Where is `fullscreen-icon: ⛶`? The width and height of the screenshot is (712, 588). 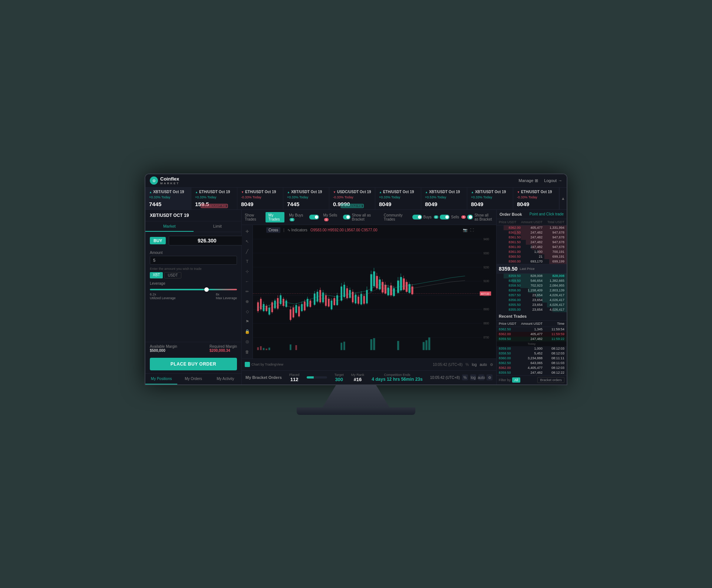
fullscreen-icon: ⛶ is located at coordinates (472, 230).